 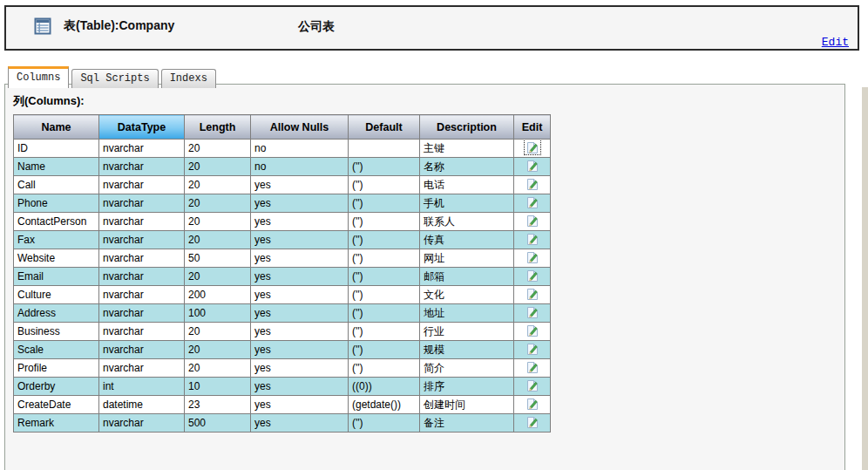 I want to click on tab-columns: Columns, so click(x=38, y=77).